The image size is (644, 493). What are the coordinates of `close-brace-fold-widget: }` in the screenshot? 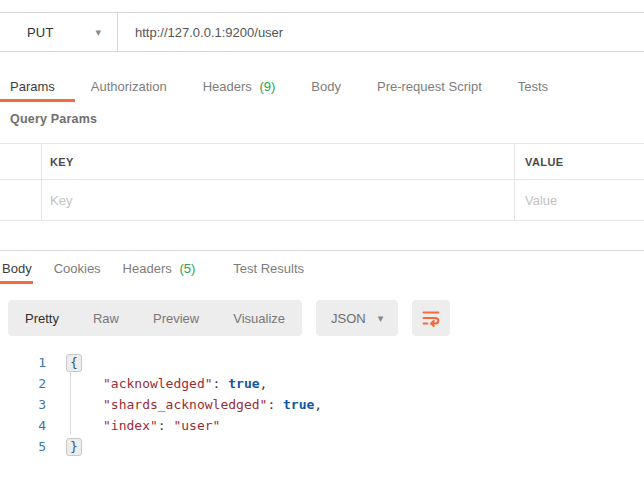 It's located at (74, 447).